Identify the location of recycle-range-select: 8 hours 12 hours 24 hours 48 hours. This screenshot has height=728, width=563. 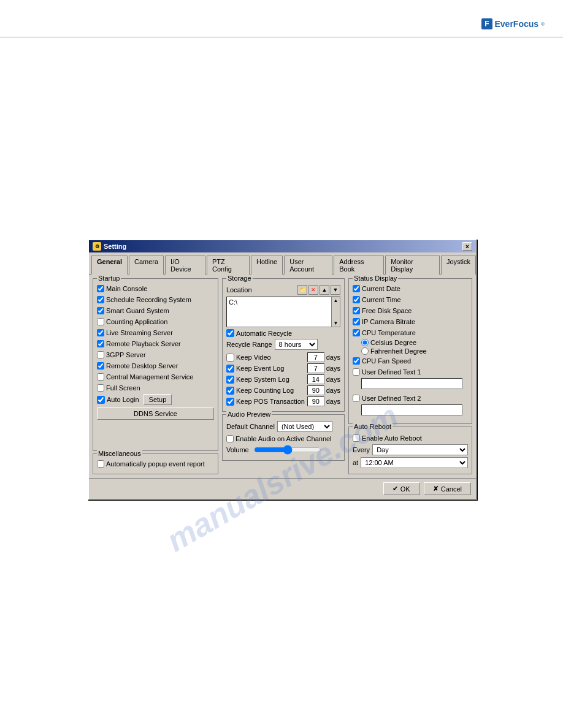
(296, 344).